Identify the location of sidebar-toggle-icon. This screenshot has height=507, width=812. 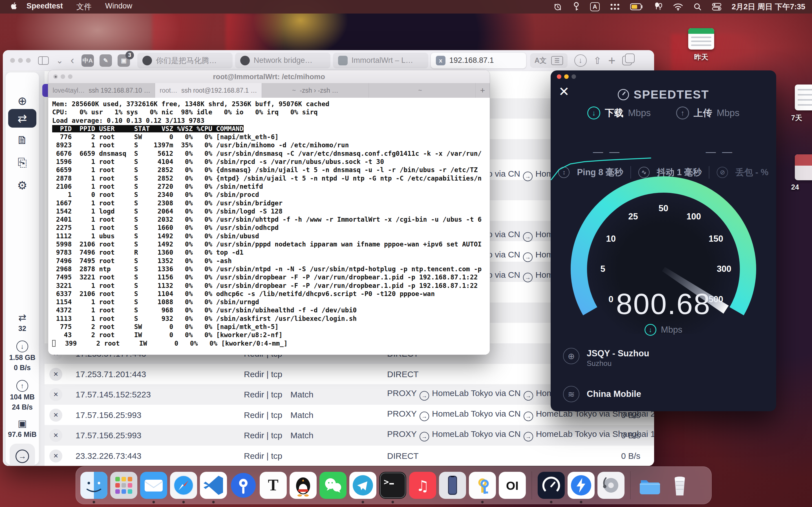
(43, 60).